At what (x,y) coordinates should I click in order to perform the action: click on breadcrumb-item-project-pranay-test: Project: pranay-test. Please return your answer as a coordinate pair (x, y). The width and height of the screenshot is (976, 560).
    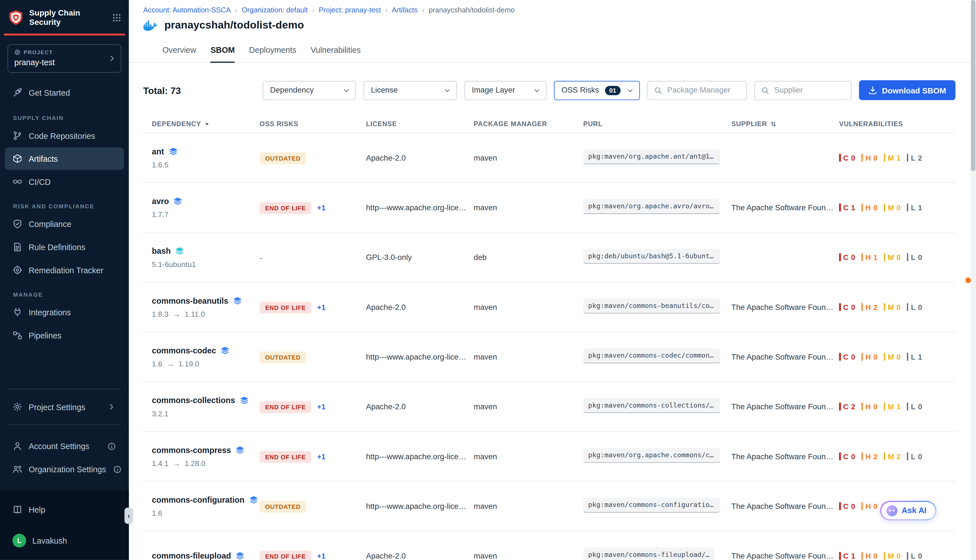
    Looking at the image, I should click on (350, 10).